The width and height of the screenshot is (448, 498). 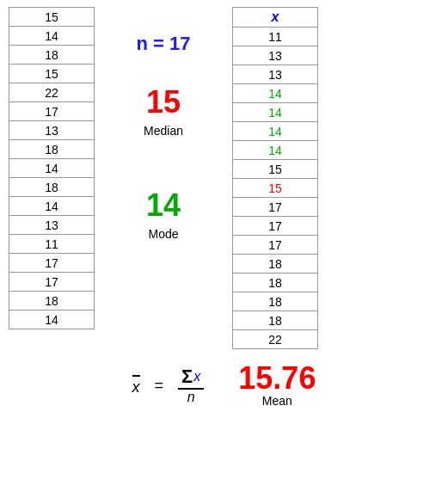 I want to click on median-label: Median, so click(x=163, y=131).